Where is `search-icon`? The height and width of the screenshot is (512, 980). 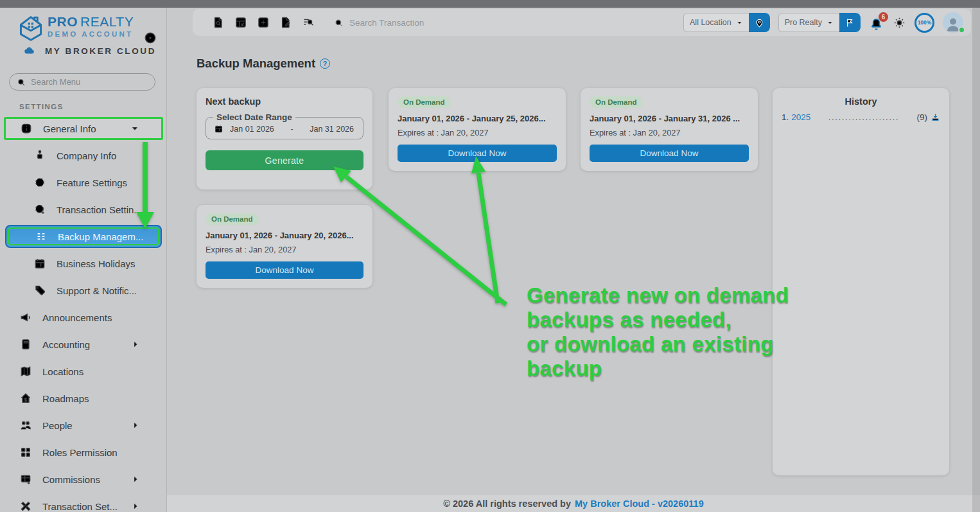
search-icon is located at coordinates (339, 23).